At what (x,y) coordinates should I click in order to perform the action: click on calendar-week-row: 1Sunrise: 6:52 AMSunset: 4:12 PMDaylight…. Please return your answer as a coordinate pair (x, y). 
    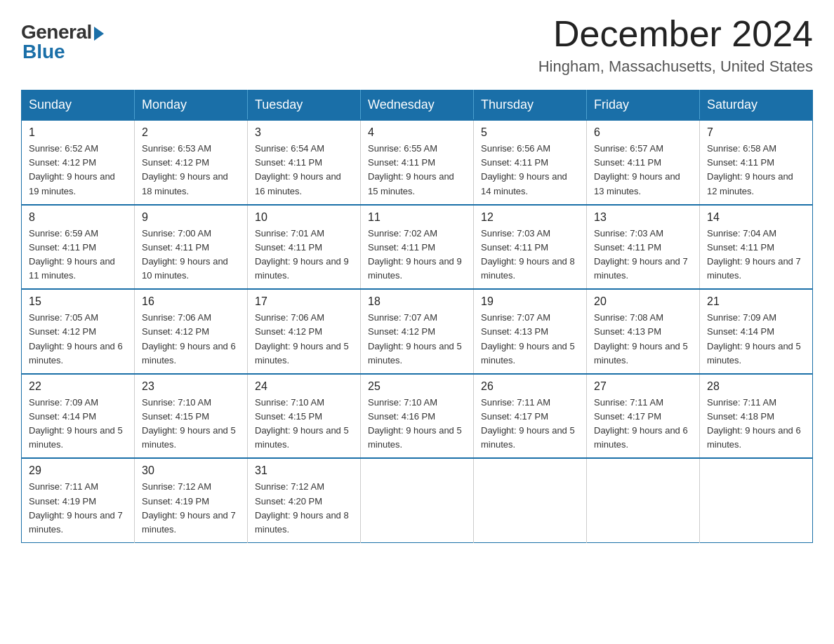
    Looking at the image, I should click on (417, 163).